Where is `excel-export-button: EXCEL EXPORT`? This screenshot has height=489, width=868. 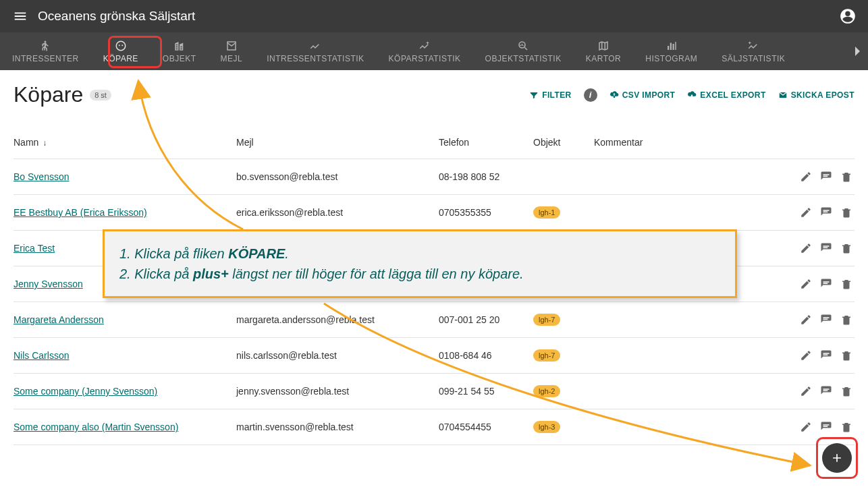 excel-export-button: EXCEL EXPORT is located at coordinates (726, 95).